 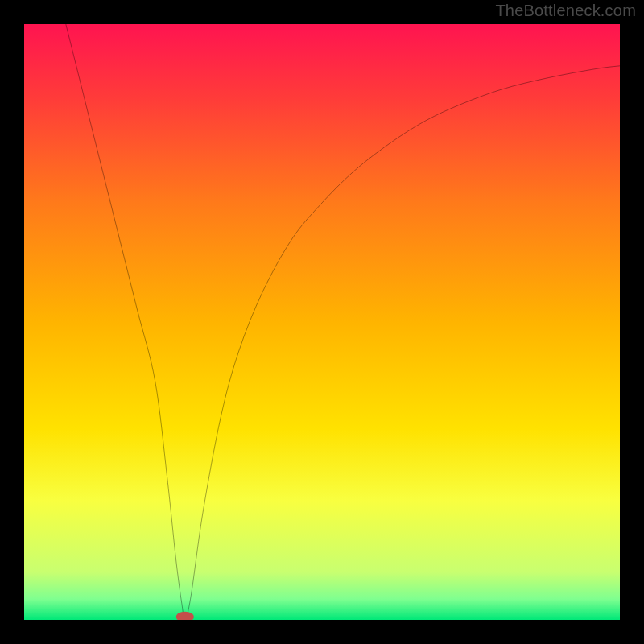 What do you see at coordinates (185, 616) in the screenshot?
I see `min-marker` at bounding box center [185, 616].